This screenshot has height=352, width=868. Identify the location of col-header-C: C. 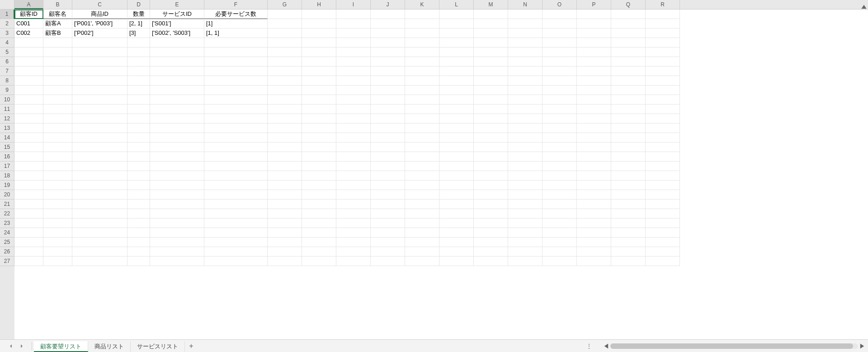
(100, 5).